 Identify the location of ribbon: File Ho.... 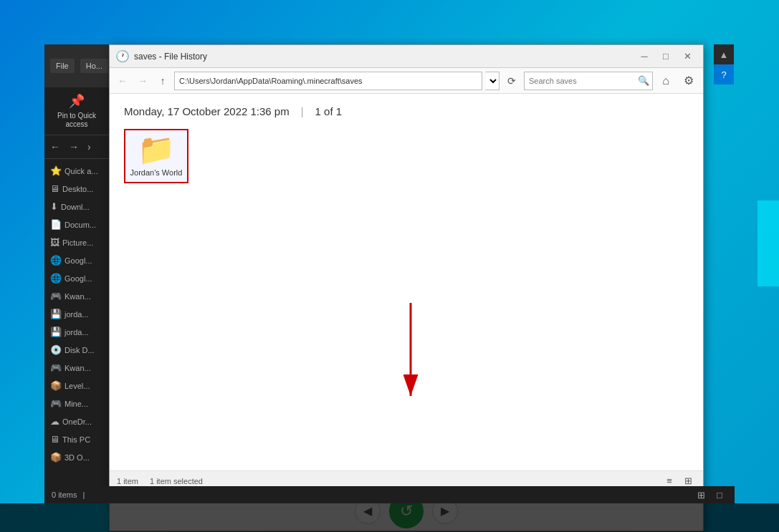
(77, 66).